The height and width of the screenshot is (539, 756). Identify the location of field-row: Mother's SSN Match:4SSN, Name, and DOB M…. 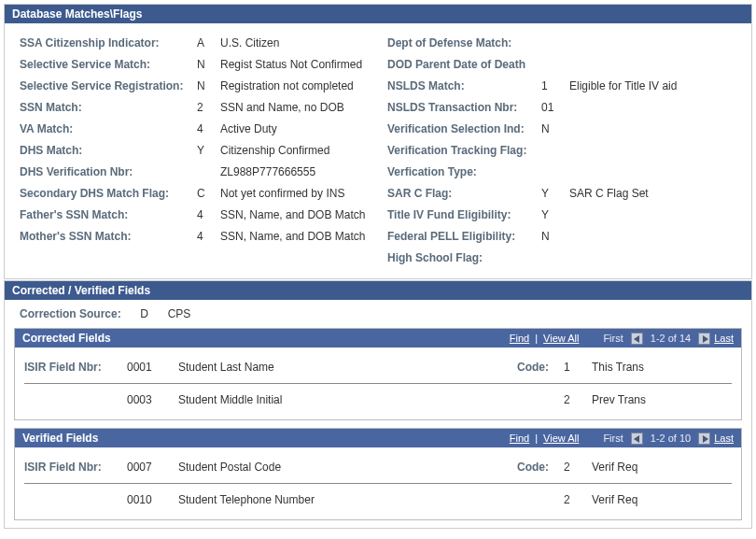
(194, 237).